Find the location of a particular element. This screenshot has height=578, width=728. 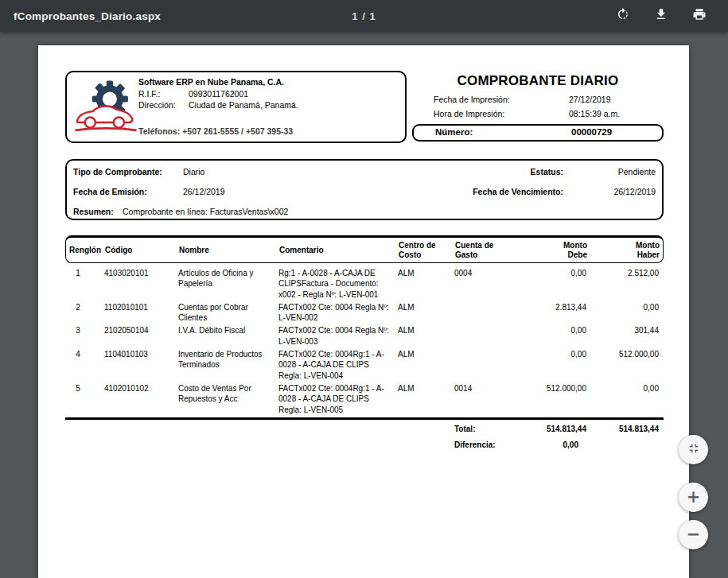

col-codigo: Código is located at coordinates (140, 250).